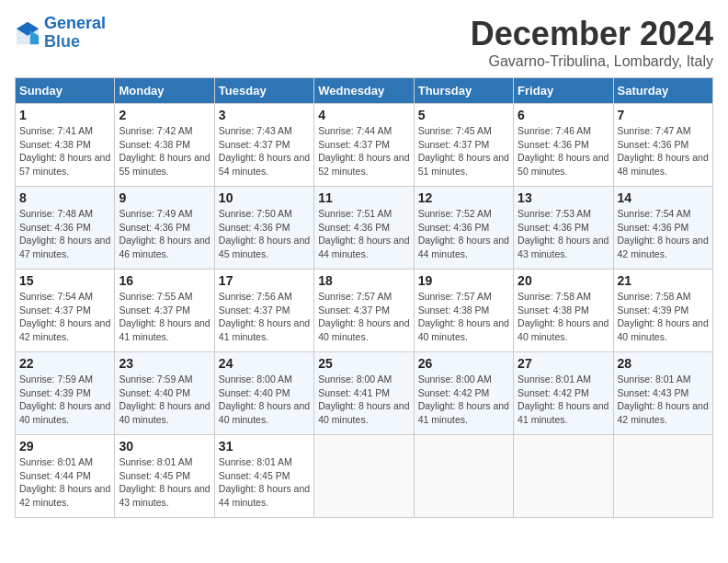 This screenshot has height=563, width=728. Describe the element at coordinates (664, 234) in the screenshot. I see `day-detail: Sunrise: 7:54 AM Sunset: 4:36 PM Dayligh…` at that location.